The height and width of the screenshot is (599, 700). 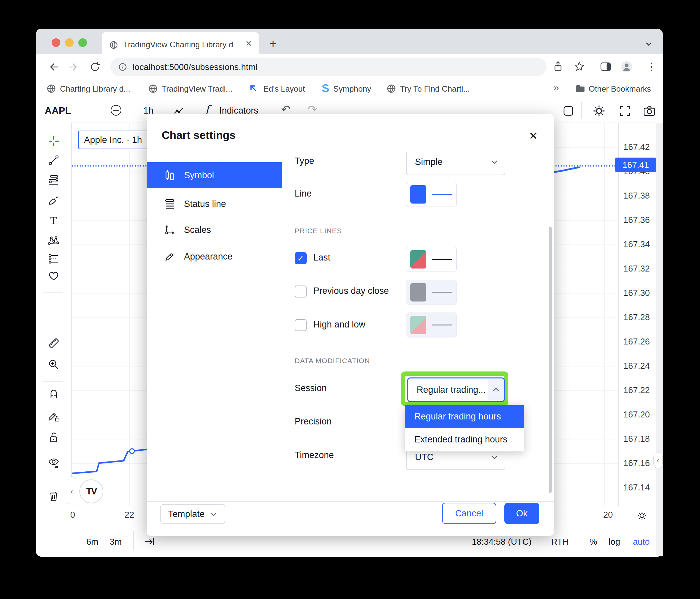 I want to click on undo-icon: ↶, so click(x=286, y=109).